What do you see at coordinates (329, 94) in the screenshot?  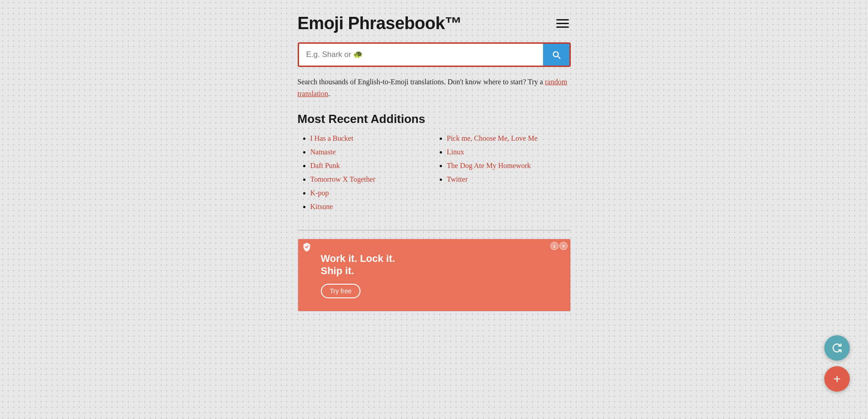 I see `description-after-link: .` at bounding box center [329, 94].